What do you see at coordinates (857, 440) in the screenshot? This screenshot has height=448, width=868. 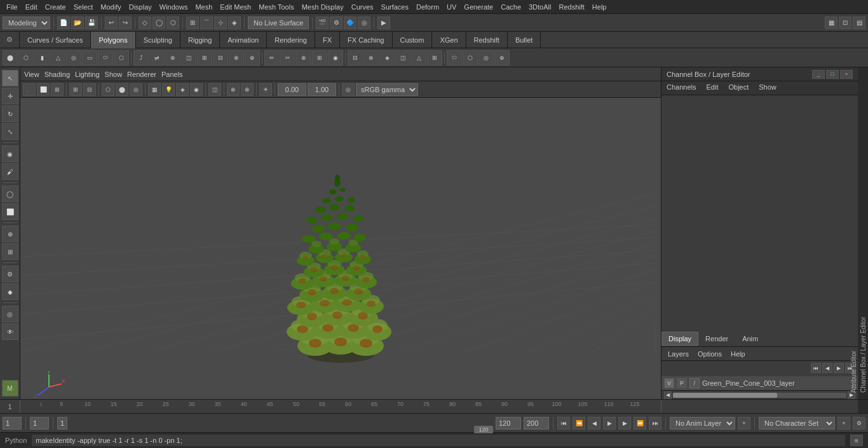 I see `command-feedback-btn: ≡` at bounding box center [857, 440].